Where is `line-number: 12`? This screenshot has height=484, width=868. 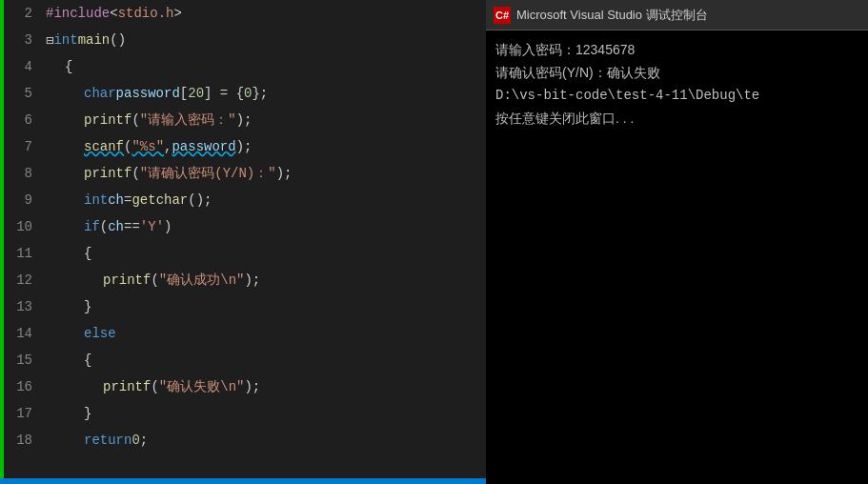 line-number: 12 is located at coordinates (18, 280).